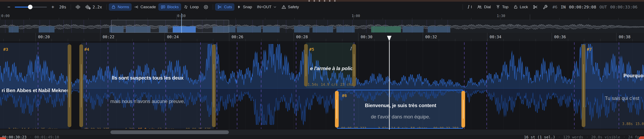 The height and width of the screenshot is (139, 644). Describe the element at coordinates (390, 85) in the screenshot. I see `playhead-line` at that location.